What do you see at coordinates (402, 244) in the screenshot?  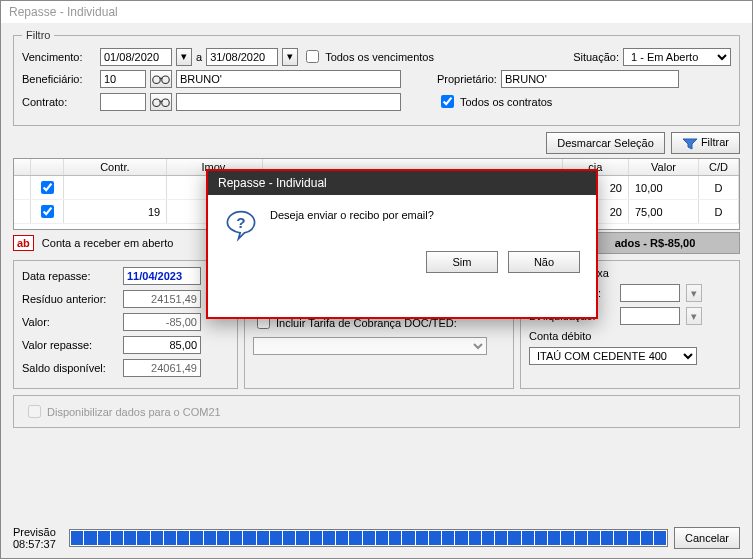 I see `confirm-dialog: Repasse - Individual ? Deseja enviar o r…` at bounding box center [402, 244].